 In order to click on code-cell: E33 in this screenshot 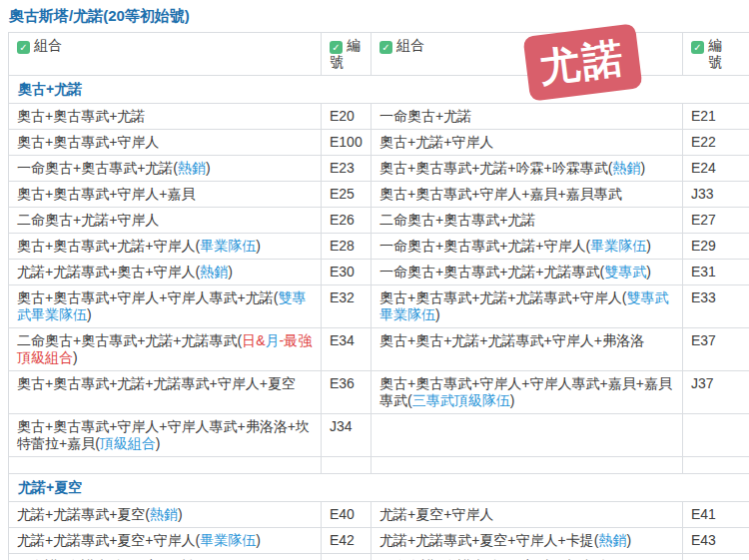, I will do `click(716, 307)`.